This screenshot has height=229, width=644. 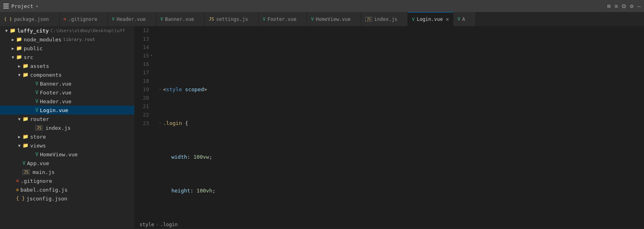 I want to click on sidebar-item-label: router, so click(x=39, y=119).